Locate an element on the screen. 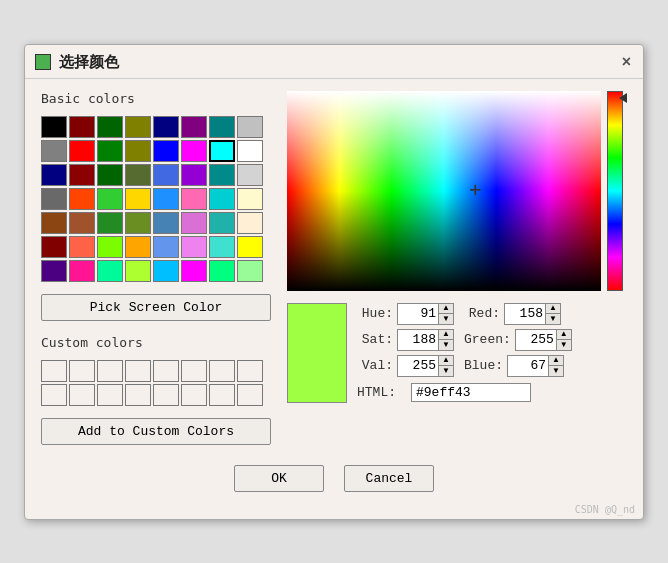 The image size is (668, 563). hue-down-button: ▼ is located at coordinates (446, 319).